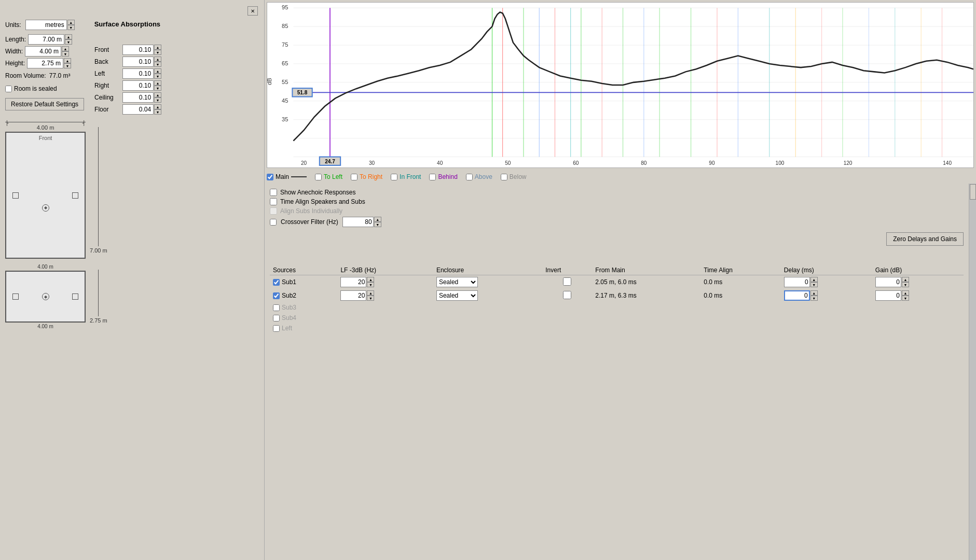 The image size is (976, 560). What do you see at coordinates (370, 293) in the screenshot?
I see `sub2-lf-up: ▲` at bounding box center [370, 293].